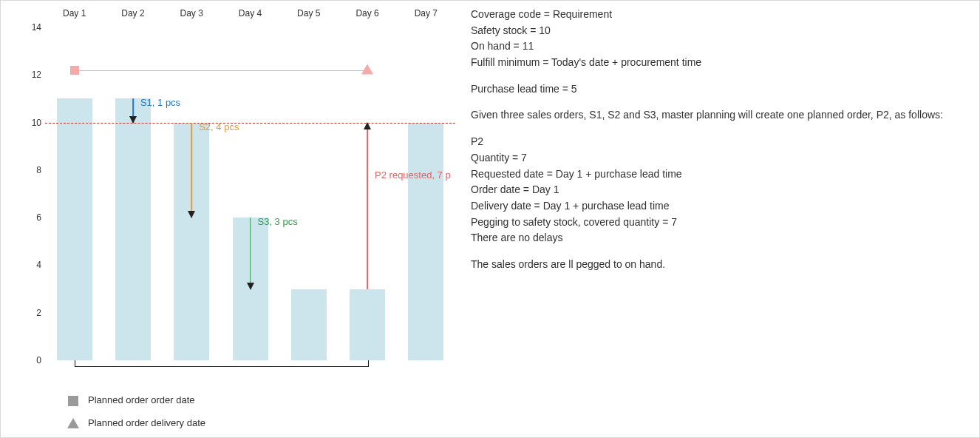  Describe the element at coordinates (715, 190) in the screenshot. I see `info-p2-order: Order date = Day 1` at that location.